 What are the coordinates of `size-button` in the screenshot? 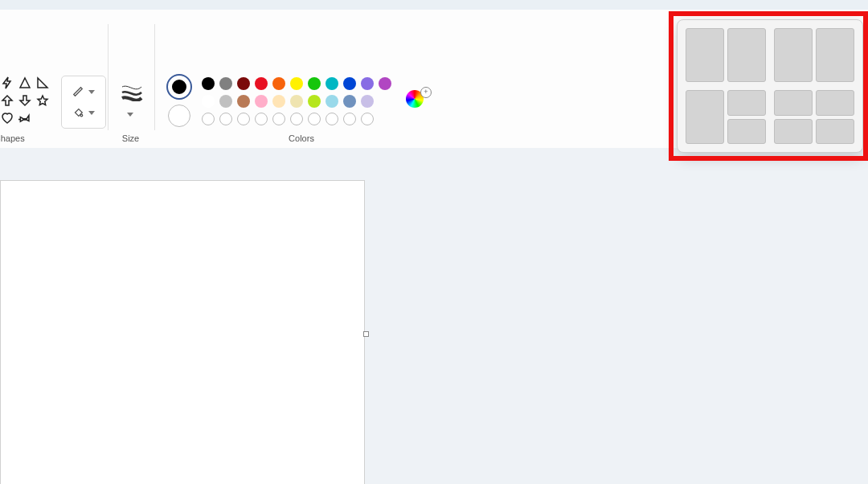 It's located at (132, 92).